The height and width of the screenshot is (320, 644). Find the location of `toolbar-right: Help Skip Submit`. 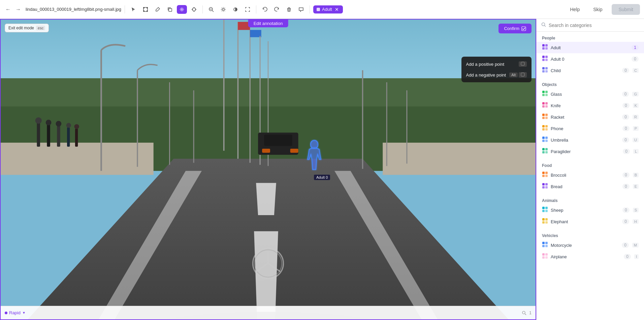

toolbar-right: Help Skip Submit is located at coordinates (603, 9).